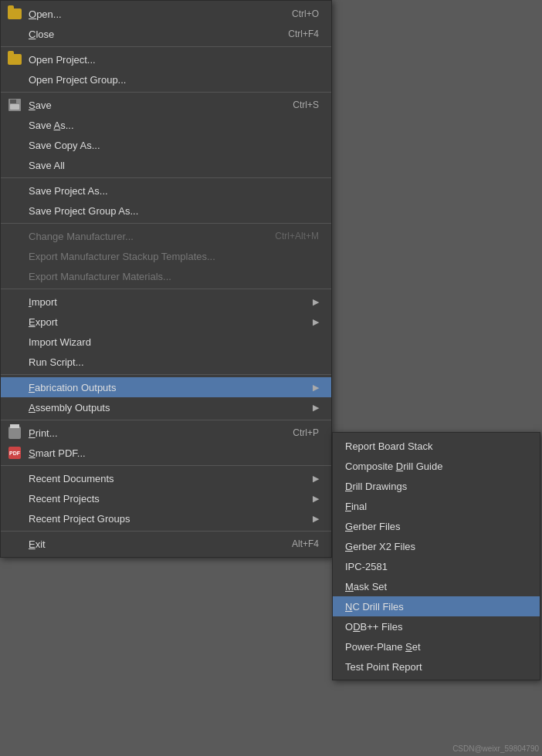 This screenshot has height=756, width=542. What do you see at coordinates (366, 566) in the screenshot?
I see `ipc-2581-label: IPC-2581` at bounding box center [366, 566].